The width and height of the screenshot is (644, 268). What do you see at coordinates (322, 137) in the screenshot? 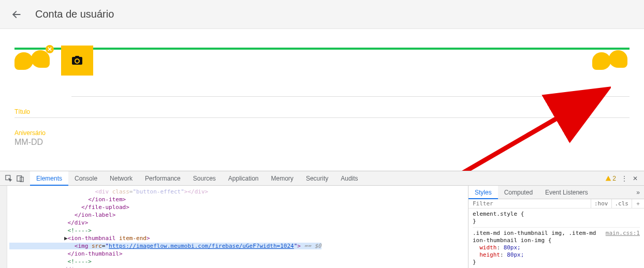
I see `aniversario-field: Aniversário MM-DD` at bounding box center [322, 137].